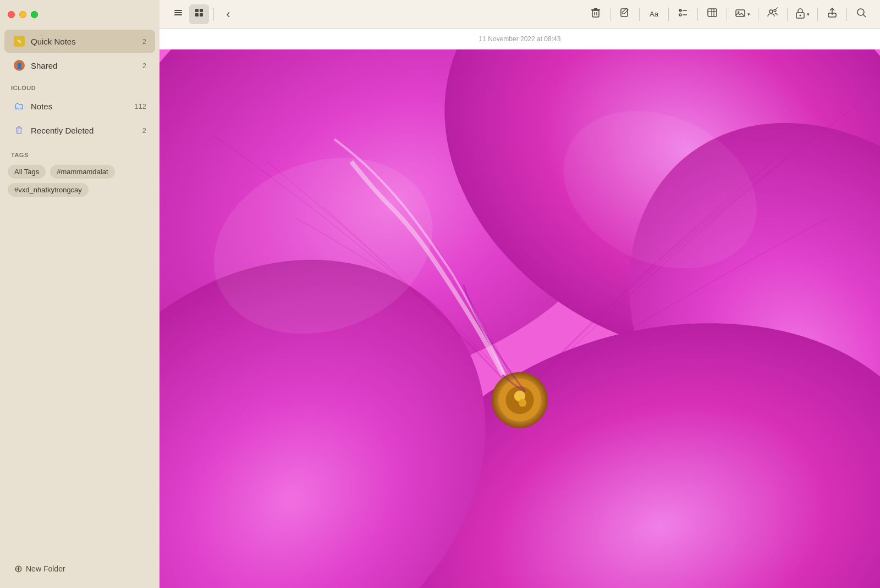 The height and width of the screenshot is (588, 880). I want to click on notes-label: Notes, so click(82, 107).